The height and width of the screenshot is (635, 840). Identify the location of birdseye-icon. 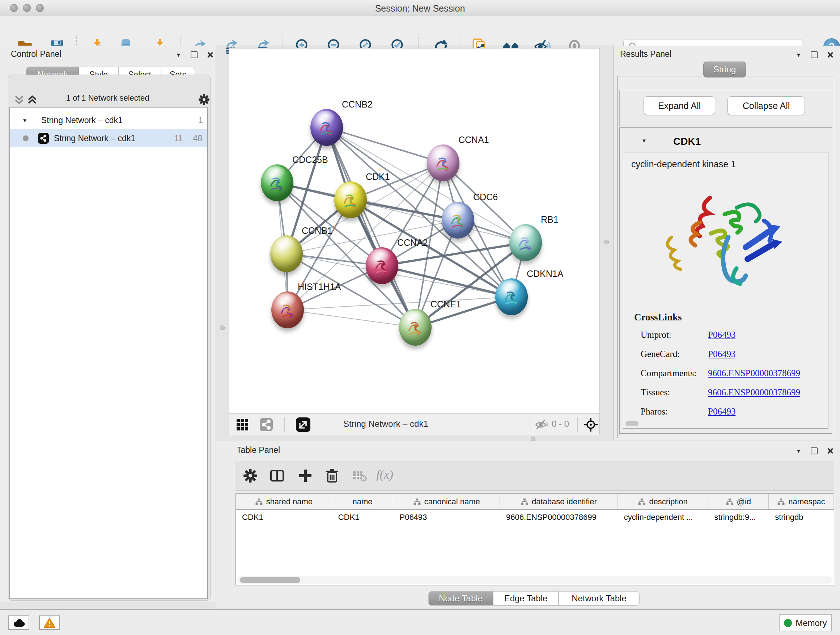
(591, 424).